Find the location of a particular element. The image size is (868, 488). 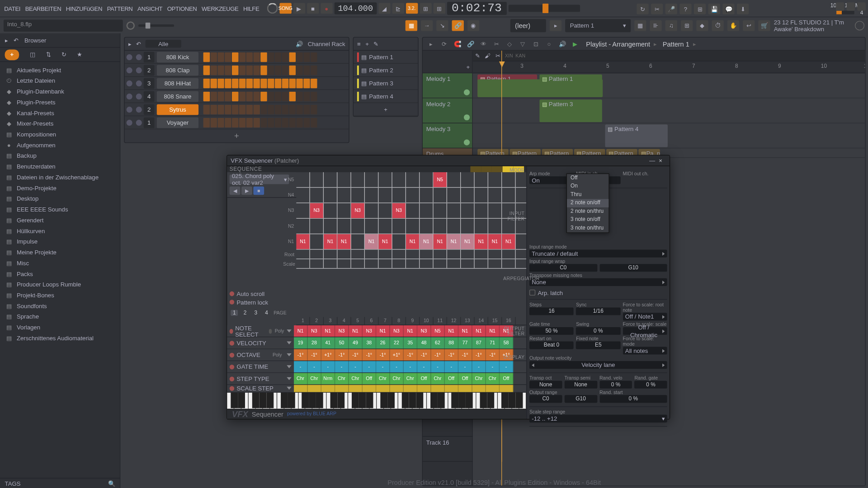

pattern-add-icon: + is located at coordinates (367, 44).